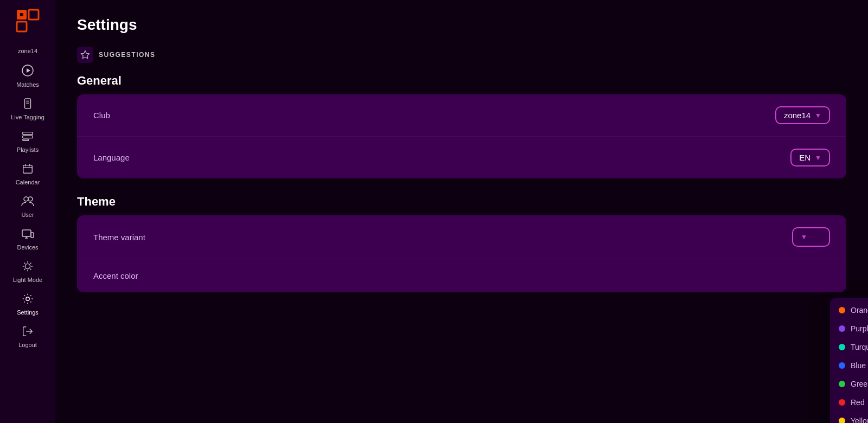 The image size is (868, 423). What do you see at coordinates (28, 206) in the screenshot?
I see `sidebar-item-user: User` at bounding box center [28, 206].